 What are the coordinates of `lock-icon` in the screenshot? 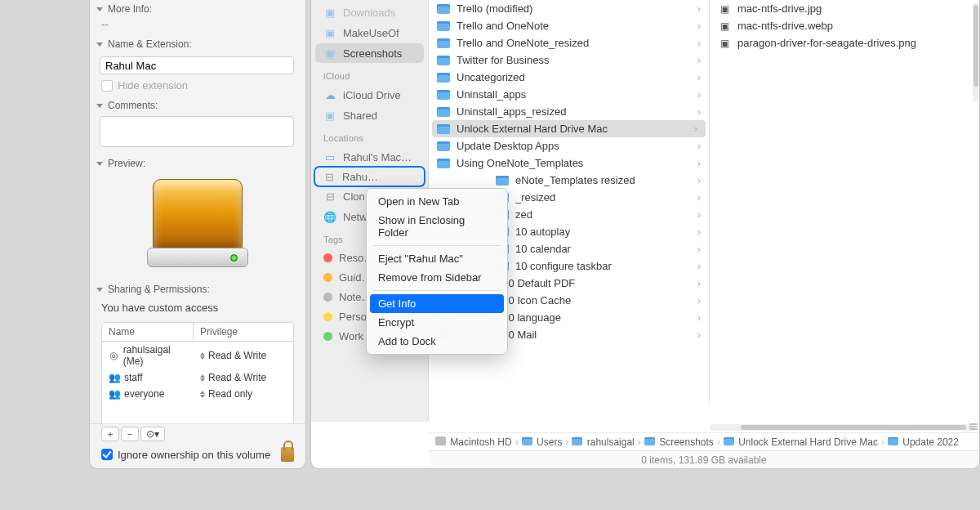 It's located at (287, 454).